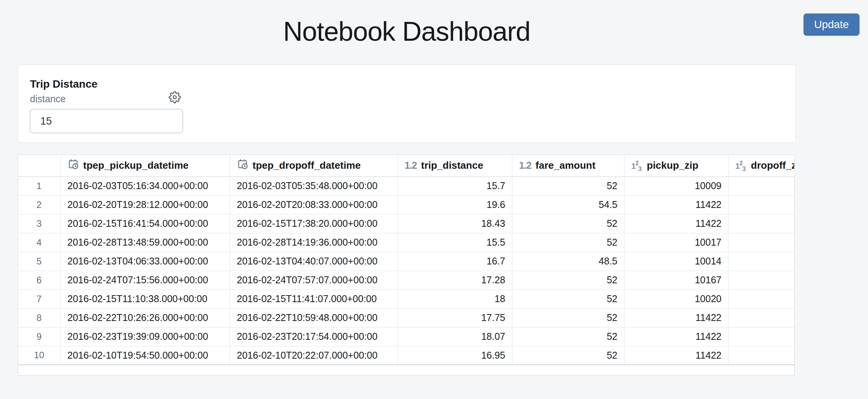  What do you see at coordinates (145, 355) in the screenshot?
I see `cell-tpep_pickup_datetime: 2016-02-10T19:54:50.000+00:00` at bounding box center [145, 355].